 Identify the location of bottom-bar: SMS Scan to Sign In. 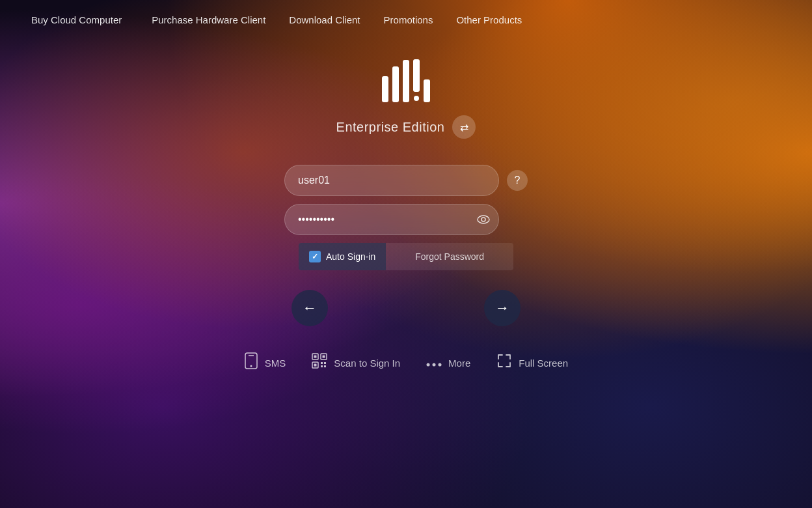
(406, 363).